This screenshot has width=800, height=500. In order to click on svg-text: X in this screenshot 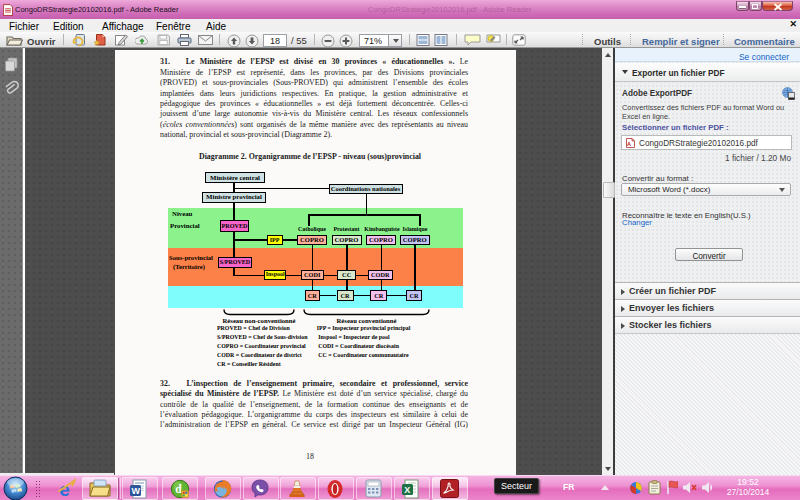, I will do `click(407, 489)`.